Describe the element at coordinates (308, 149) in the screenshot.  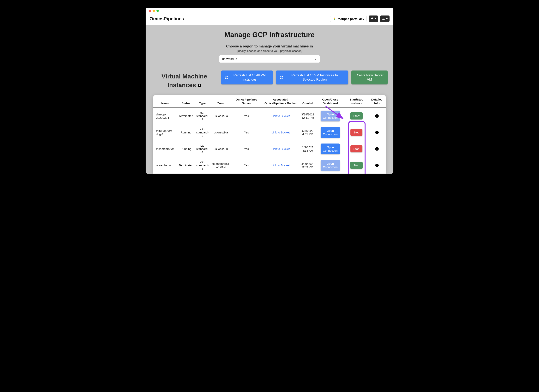
I see `cell-created: 2/9/20233:18 AM` at that location.